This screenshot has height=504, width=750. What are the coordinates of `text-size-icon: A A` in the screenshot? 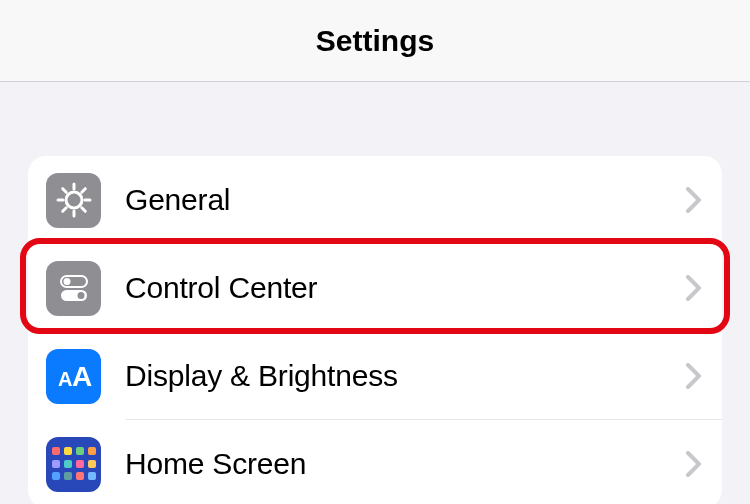 It's located at (74, 376).